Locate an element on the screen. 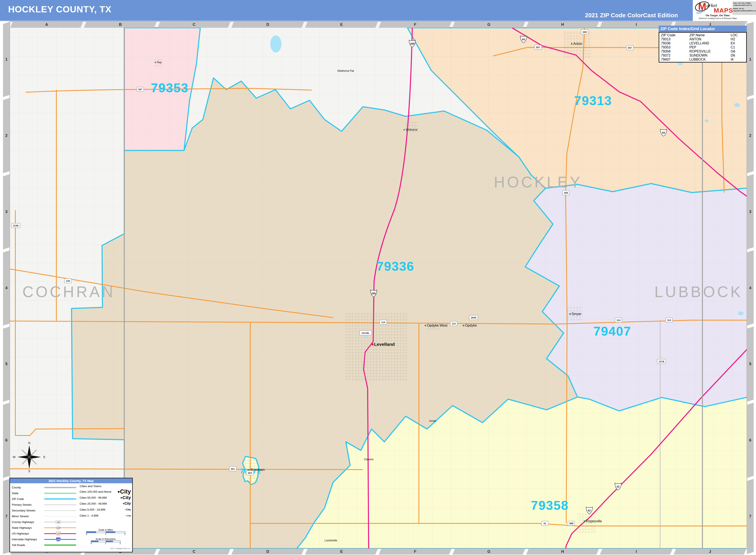 The image size is (756, 555). svg-text: 2378 is located at coordinates (661, 361).